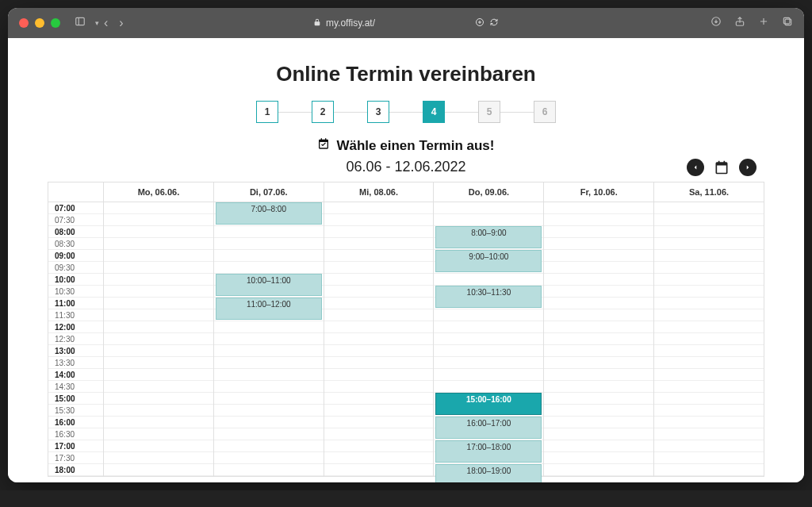 The height and width of the screenshot is (507, 812). What do you see at coordinates (488, 473) in the screenshot?
I see `appointment-slot: 18:00–19:00` at bounding box center [488, 473].